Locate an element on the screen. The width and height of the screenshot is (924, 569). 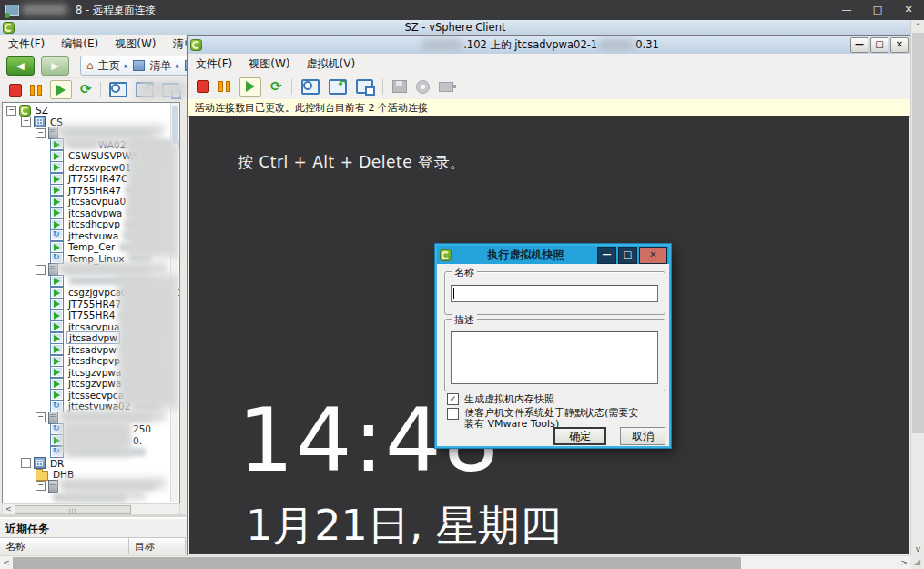
breadcrumb-inventory: 清单 is located at coordinates (160, 66).